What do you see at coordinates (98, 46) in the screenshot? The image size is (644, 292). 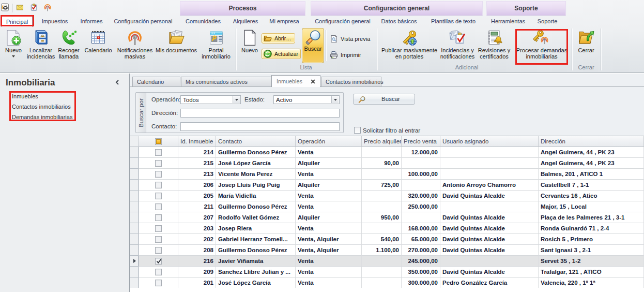 I see `calendario-button: Calendario` at bounding box center [98, 46].